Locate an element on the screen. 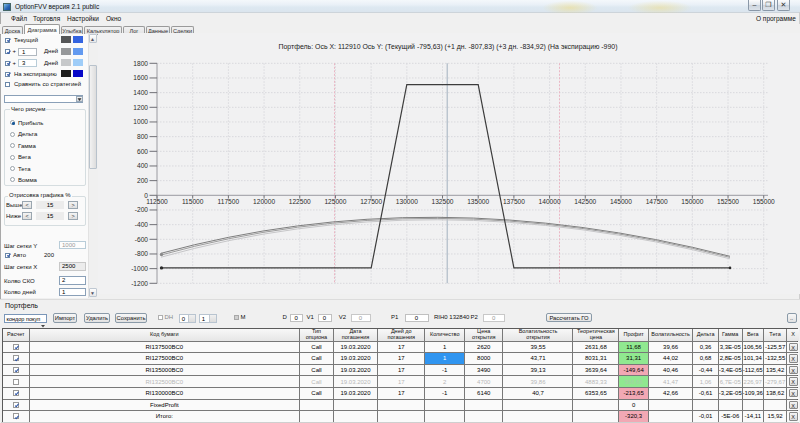 The height and width of the screenshot is (423, 800). svg-text: 130000 is located at coordinates (407, 202).